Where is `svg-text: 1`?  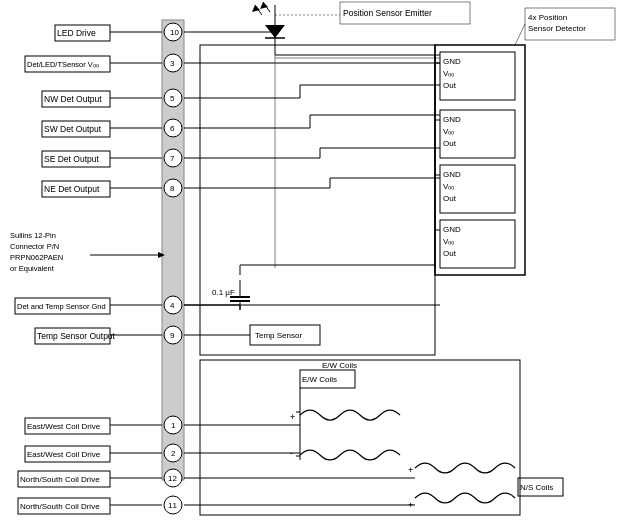 svg-text: 1 is located at coordinates (174, 426).